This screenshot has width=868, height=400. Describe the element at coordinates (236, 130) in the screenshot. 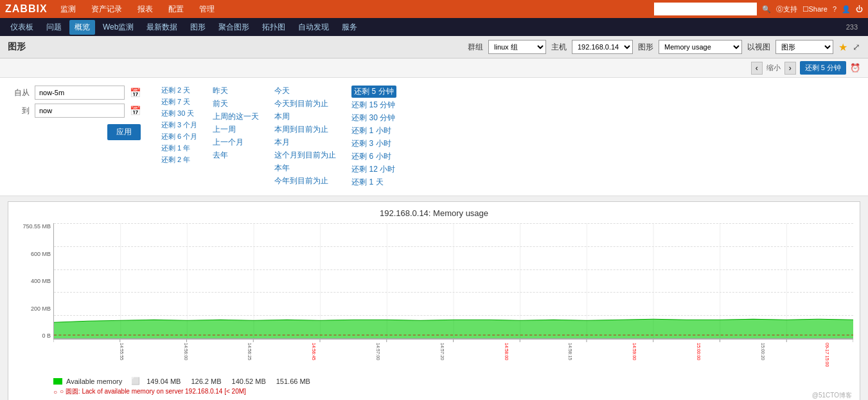

I see `quick-link-last-week: 上一周` at that location.